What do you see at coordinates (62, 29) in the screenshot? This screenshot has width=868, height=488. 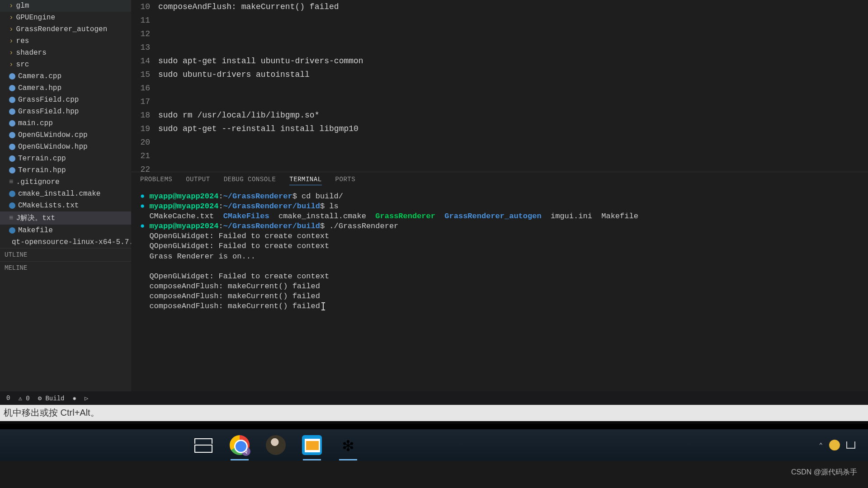 I see `file-label: GrassRenderer_autogen` at bounding box center [62, 29].